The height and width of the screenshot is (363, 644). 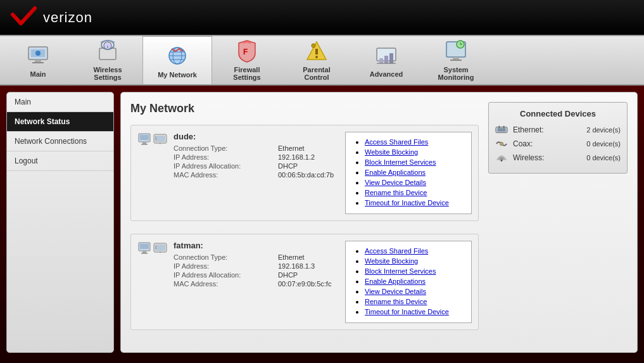 What do you see at coordinates (502, 144) in the screenshot?
I see `coax-icon` at bounding box center [502, 144].